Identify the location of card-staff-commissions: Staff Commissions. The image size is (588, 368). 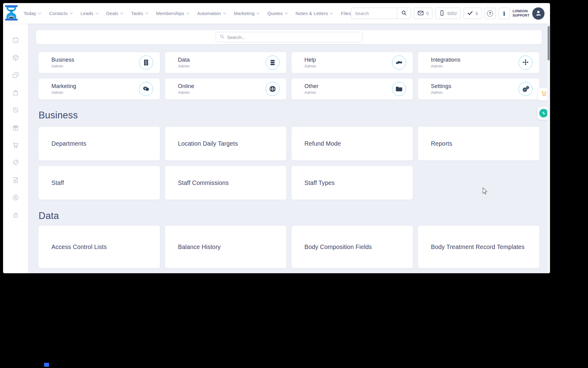
(226, 183).